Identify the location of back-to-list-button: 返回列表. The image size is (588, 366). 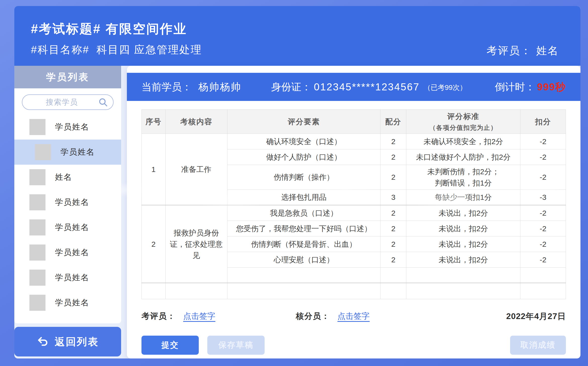
(68, 342).